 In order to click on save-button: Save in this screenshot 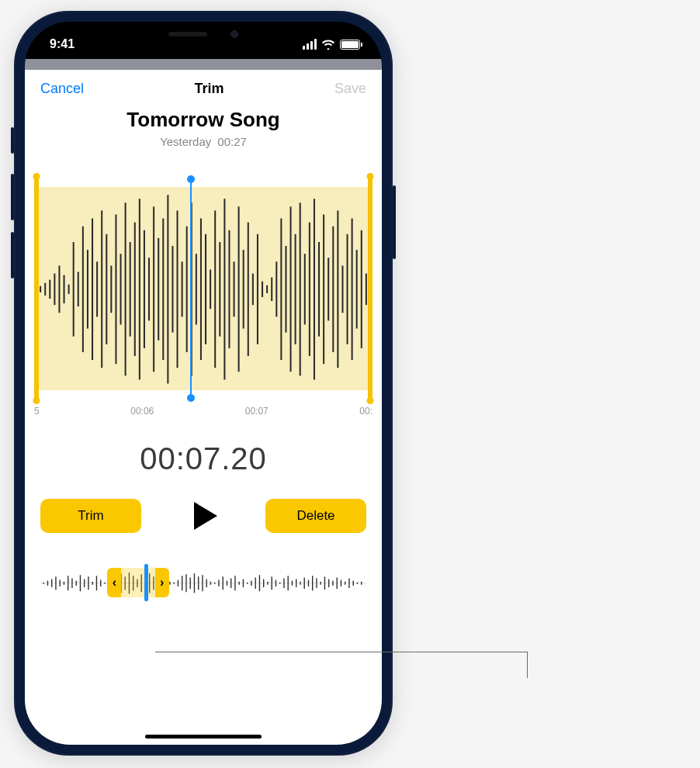, I will do `click(351, 88)`.